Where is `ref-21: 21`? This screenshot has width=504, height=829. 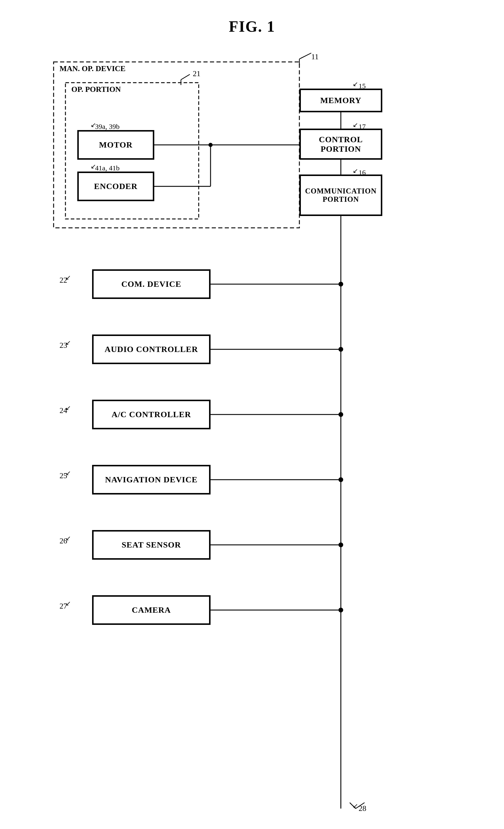
ref-21: 21 is located at coordinates (196, 74).